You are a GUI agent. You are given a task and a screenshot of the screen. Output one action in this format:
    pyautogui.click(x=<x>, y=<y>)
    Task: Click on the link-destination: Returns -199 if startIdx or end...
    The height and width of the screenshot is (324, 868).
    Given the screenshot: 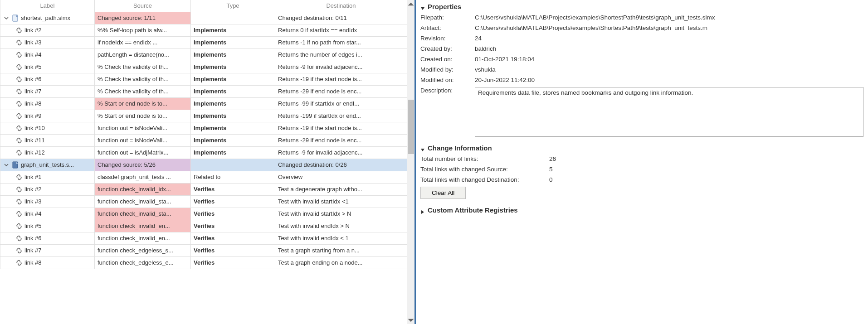 What is the action you would take?
    pyautogui.click(x=341, y=116)
    